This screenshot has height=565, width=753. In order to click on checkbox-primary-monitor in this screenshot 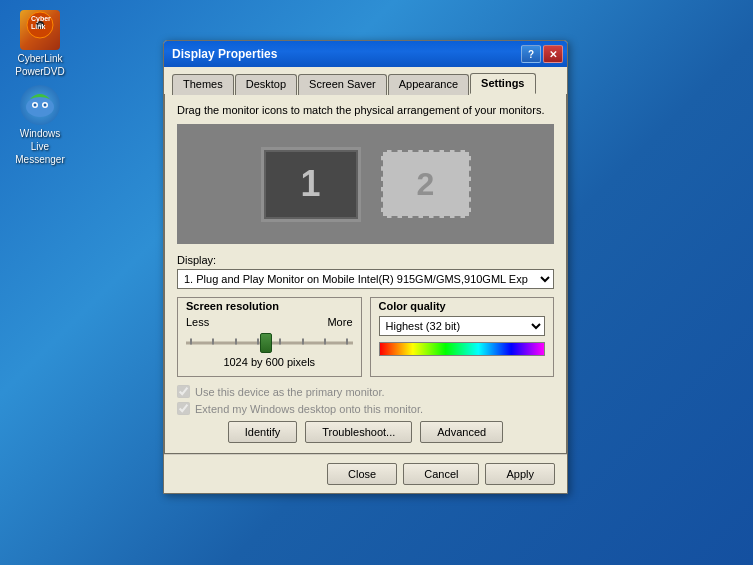, I will do `click(184, 392)`.